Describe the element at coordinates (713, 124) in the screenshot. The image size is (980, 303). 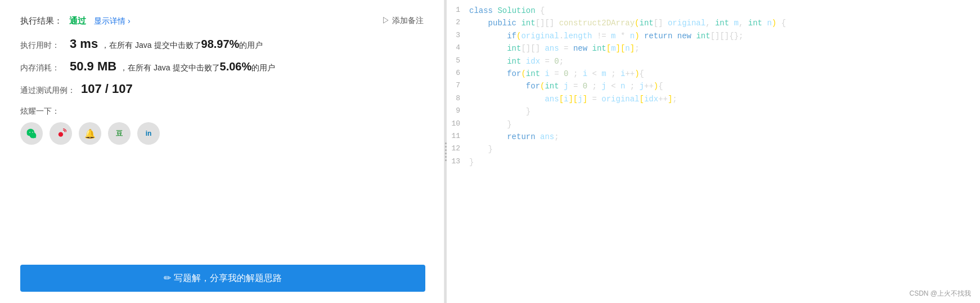
I see `code-line-10: 10 }` at that location.